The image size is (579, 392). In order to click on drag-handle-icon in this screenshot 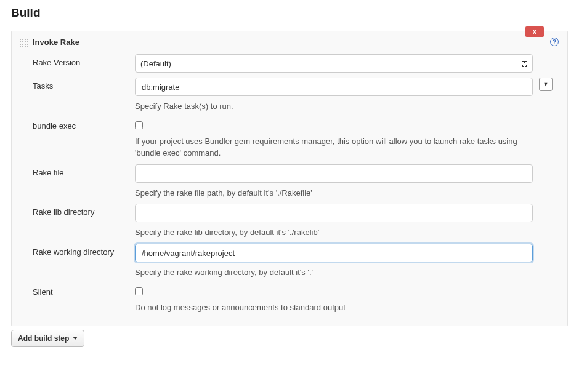, I will do `click(23, 42)`.